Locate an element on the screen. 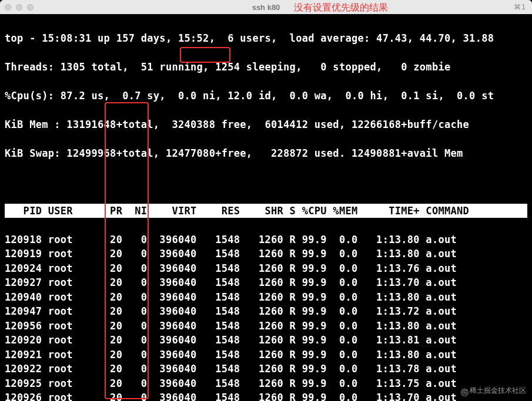 The height and width of the screenshot is (401, 532). watermark: 掘稀土掘金技术社区 is located at coordinates (494, 391).